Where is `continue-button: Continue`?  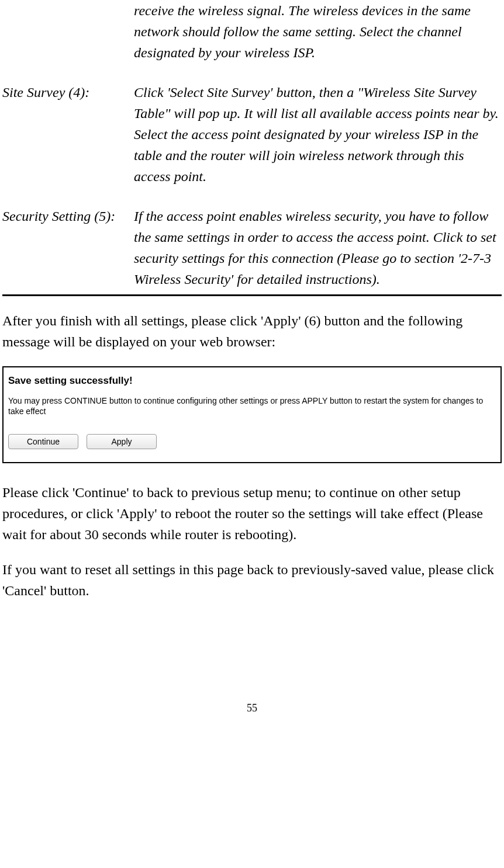 continue-button: Continue is located at coordinates (43, 442).